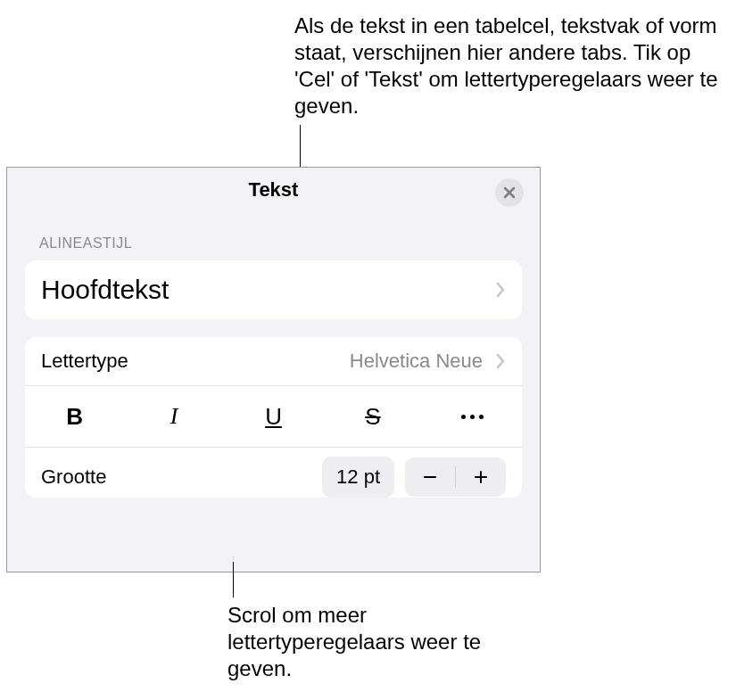 The image size is (736, 700). What do you see at coordinates (273, 190) in the screenshot?
I see `panel-header: Tekst` at bounding box center [273, 190].